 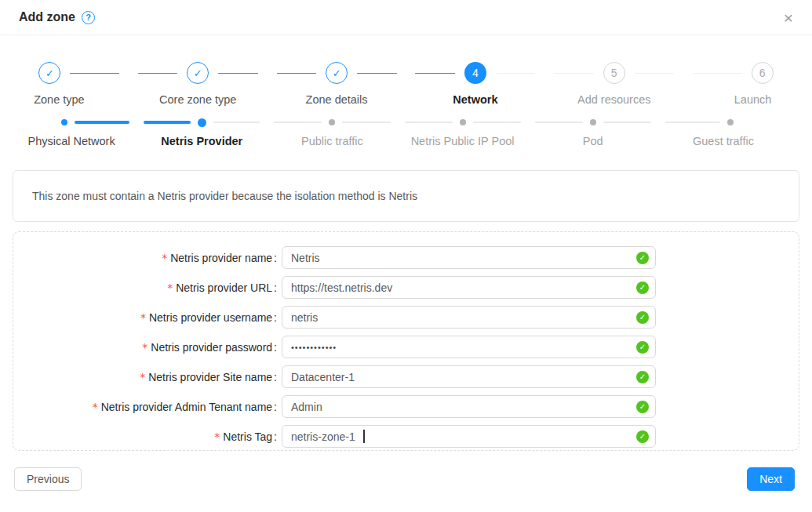 What do you see at coordinates (224, 288) in the screenshot?
I see `field-label: Netris provider URL` at bounding box center [224, 288].